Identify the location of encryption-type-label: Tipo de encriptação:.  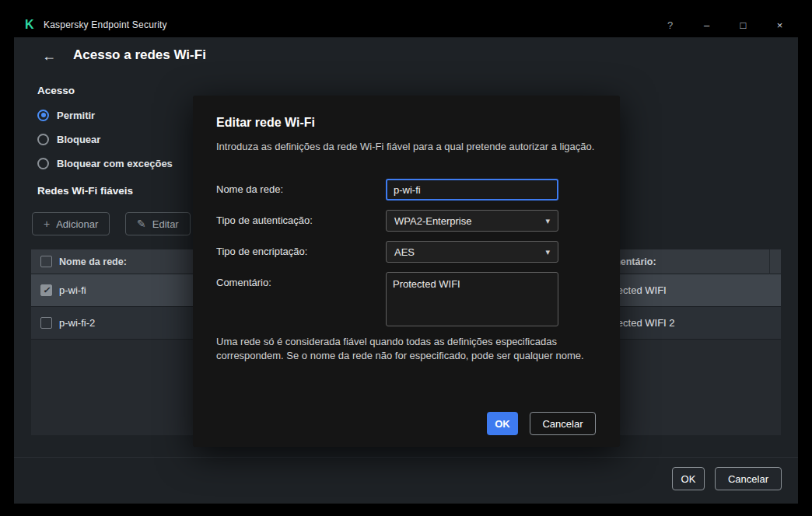
(261, 252).